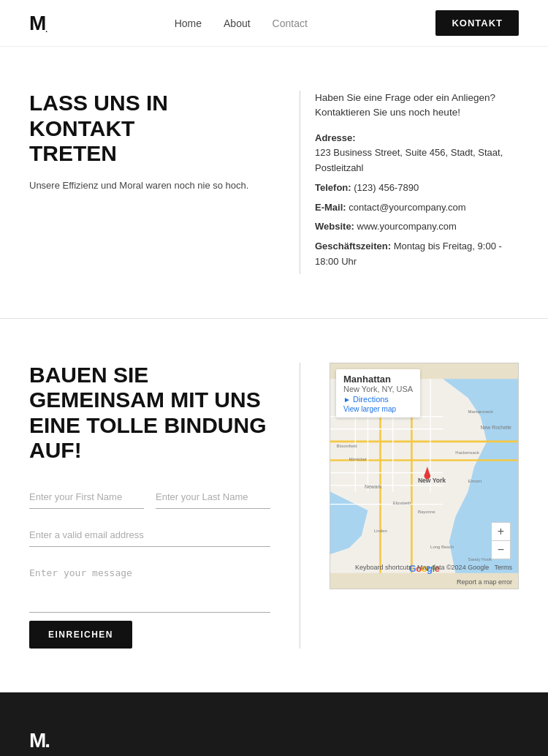  Describe the element at coordinates (150, 588) in the screenshot. I see `message-field-wrapper` at that location.